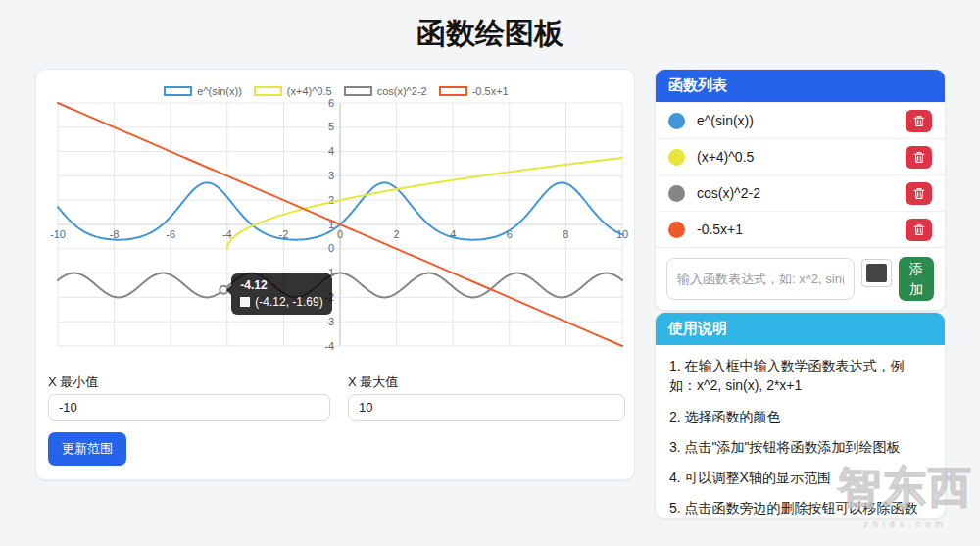 Image resolution: width=980 pixels, height=546 pixels. What do you see at coordinates (490, 91) in the screenshot?
I see `legend-label: -0.5x+1` at bounding box center [490, 91].